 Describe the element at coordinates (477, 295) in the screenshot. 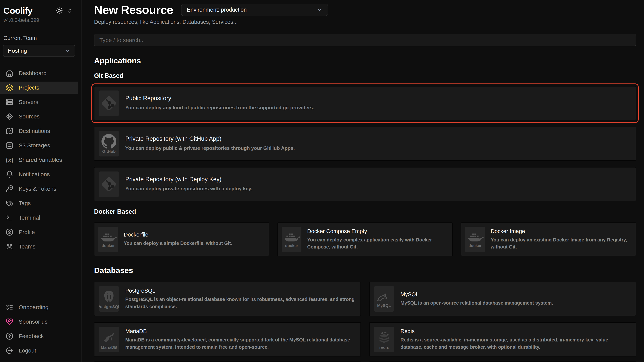

I see `card-title: MySQL` at that location.